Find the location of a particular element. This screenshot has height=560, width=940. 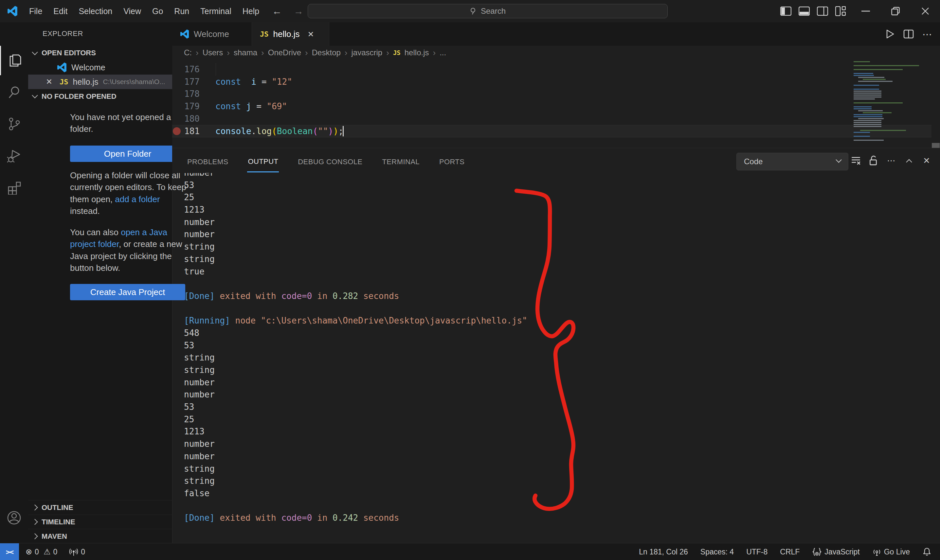

code-text: const j = "69" is located at coordinates (251, 106).